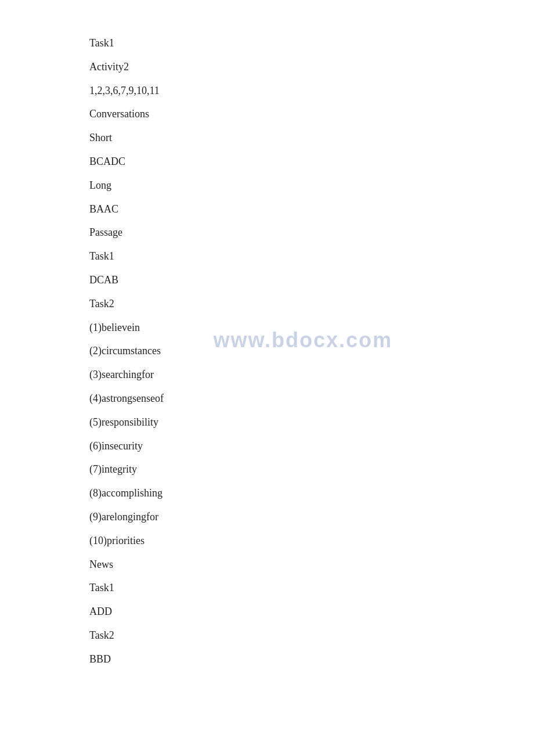 The image size is (534, 756). Describe the element at coordinates (312, 138) in the screenshot. I see `content-line-5: Short` at that location.